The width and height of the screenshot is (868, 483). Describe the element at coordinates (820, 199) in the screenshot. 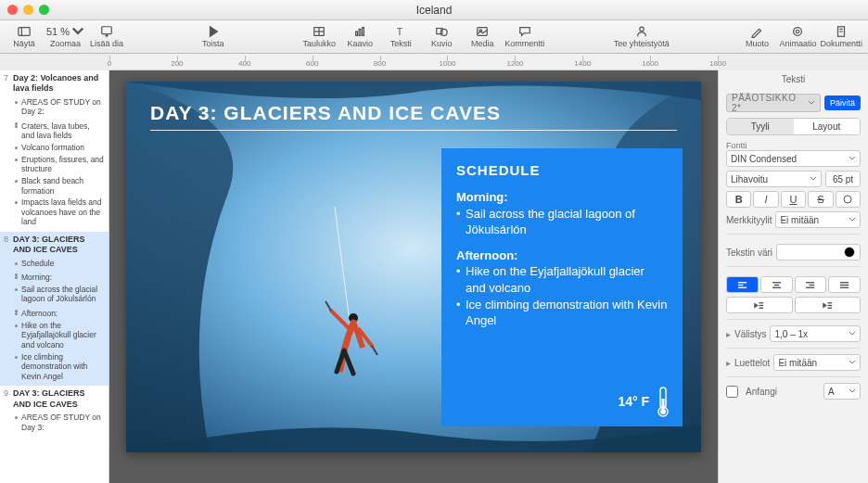

I see `strikethrough-button: S` at that location.